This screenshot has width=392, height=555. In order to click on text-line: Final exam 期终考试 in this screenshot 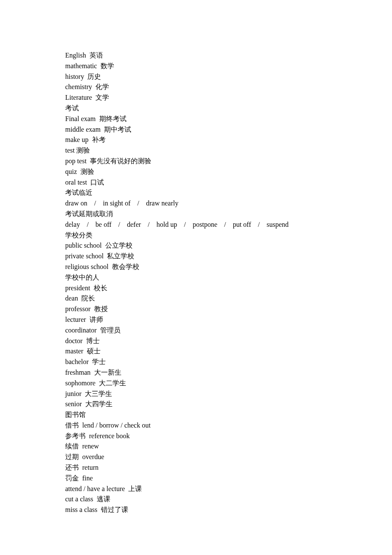, I will do `click(228, 119)`.